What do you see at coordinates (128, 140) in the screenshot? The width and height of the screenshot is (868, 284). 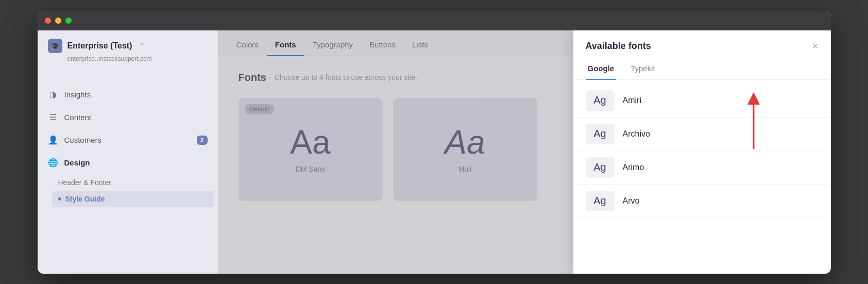 I see `sidebar-item-customers: 👤 Customers 2` at bounding box center [128, 140].